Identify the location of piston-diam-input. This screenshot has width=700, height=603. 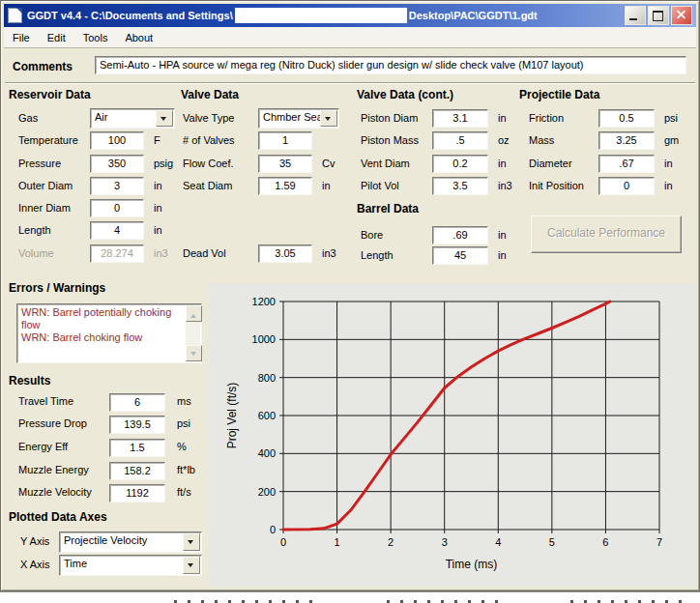
(460, 118).